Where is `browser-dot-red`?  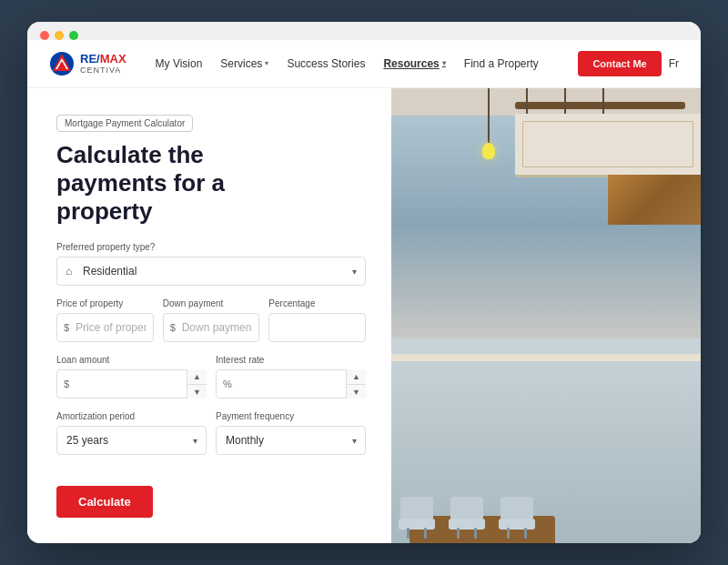 browser-dot-red is located at coordinates (45, 35).